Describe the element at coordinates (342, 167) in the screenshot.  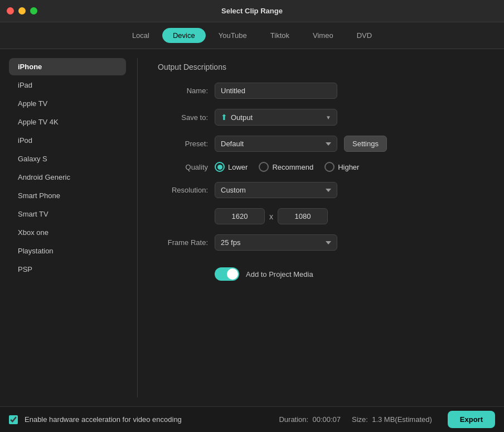
I see `quality-higher: Higher` at that location.